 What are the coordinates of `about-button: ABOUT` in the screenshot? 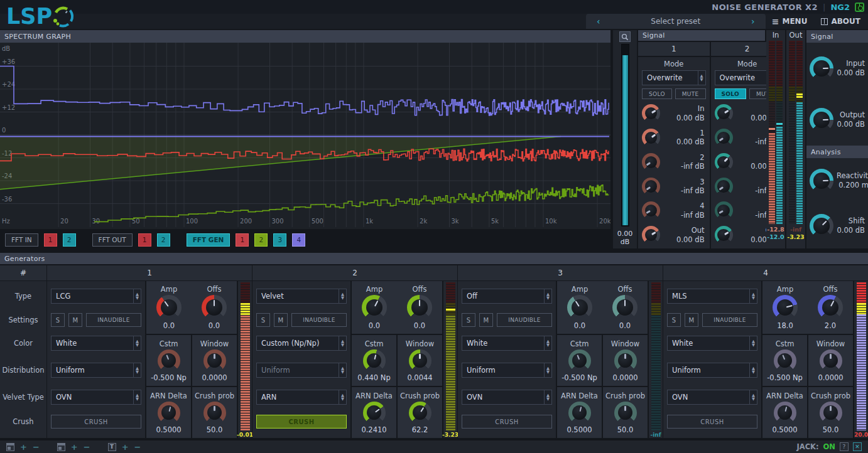 It's located at (840, 21).